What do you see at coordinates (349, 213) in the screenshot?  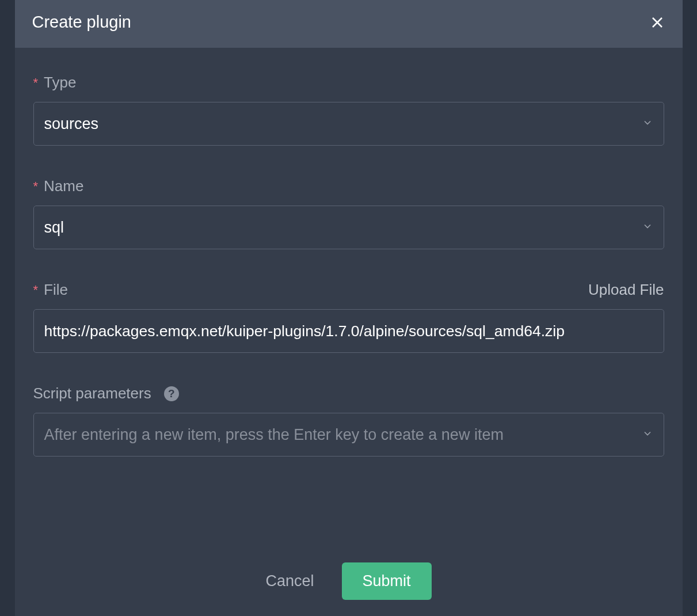 I see `field-name: * Name sql` at bounding box center [349, 213].